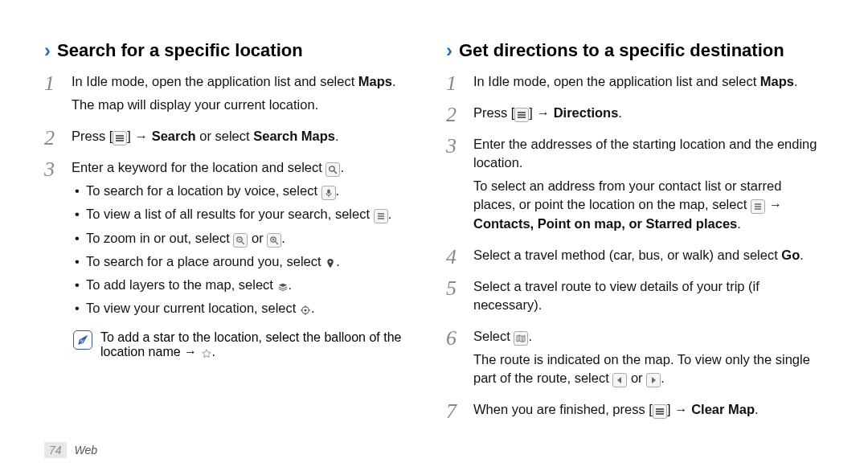 Image resolution: width=868 pixels, height=471 pixels. I want to click on step-2: 2 Press [] → Search or select Search Map…, so click(233, 138).